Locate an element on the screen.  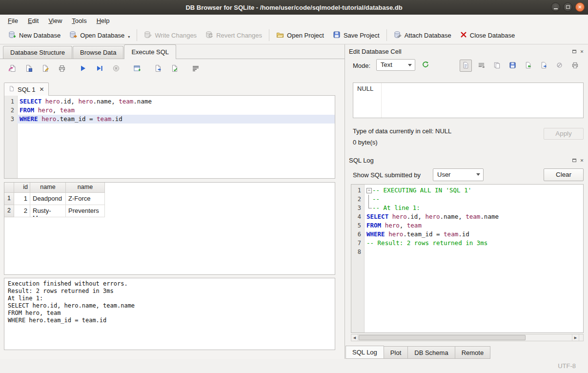
float-window-icon is located at coordinates (574, 160).